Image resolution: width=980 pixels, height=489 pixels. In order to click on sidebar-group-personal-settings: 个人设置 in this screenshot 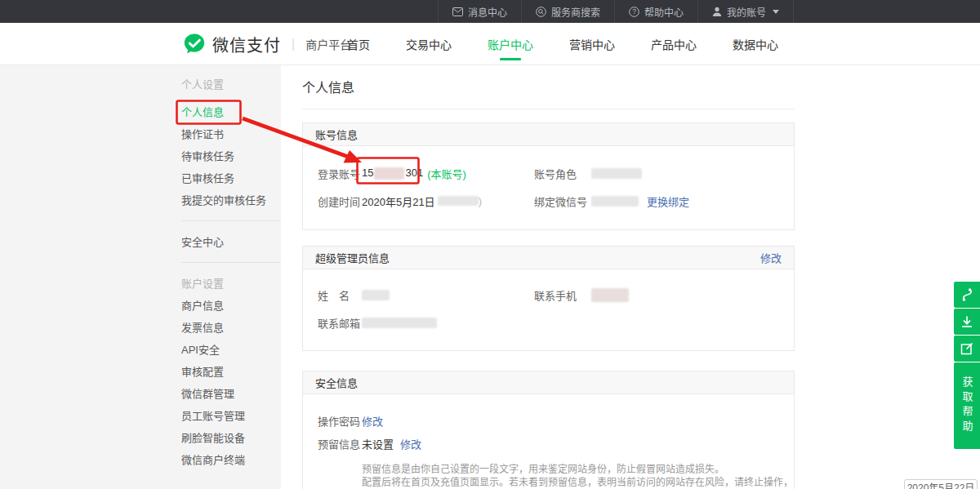, I will do `click(231, 85)`.